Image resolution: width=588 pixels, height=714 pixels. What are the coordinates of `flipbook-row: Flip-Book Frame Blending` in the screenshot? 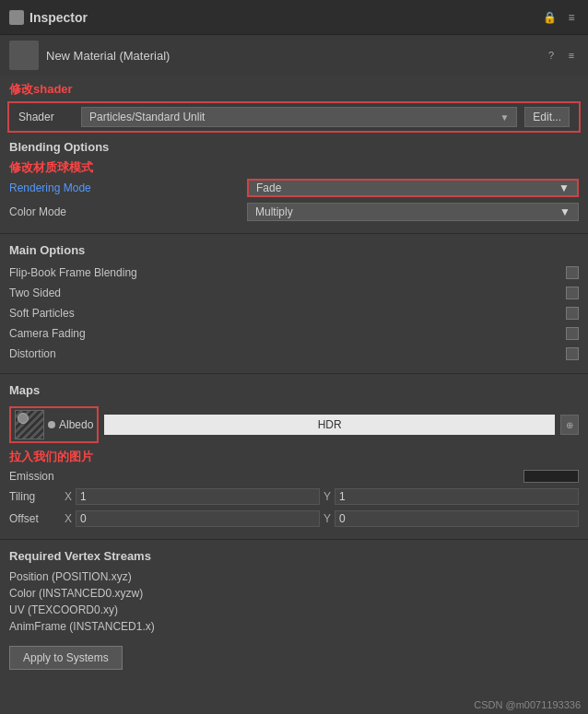 It's located at (294, 273).